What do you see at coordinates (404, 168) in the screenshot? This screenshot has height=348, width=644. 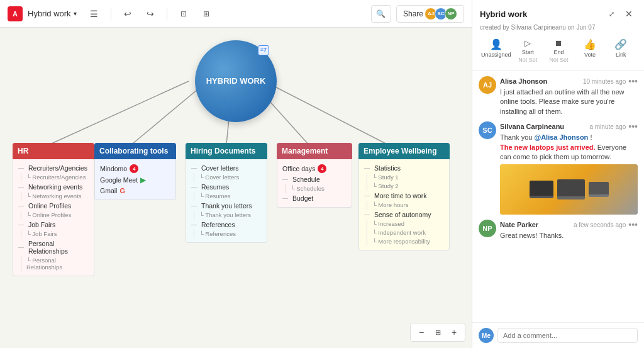 I see `wellbeing-item-stats: Statistics` at bounding box center [404, 168].